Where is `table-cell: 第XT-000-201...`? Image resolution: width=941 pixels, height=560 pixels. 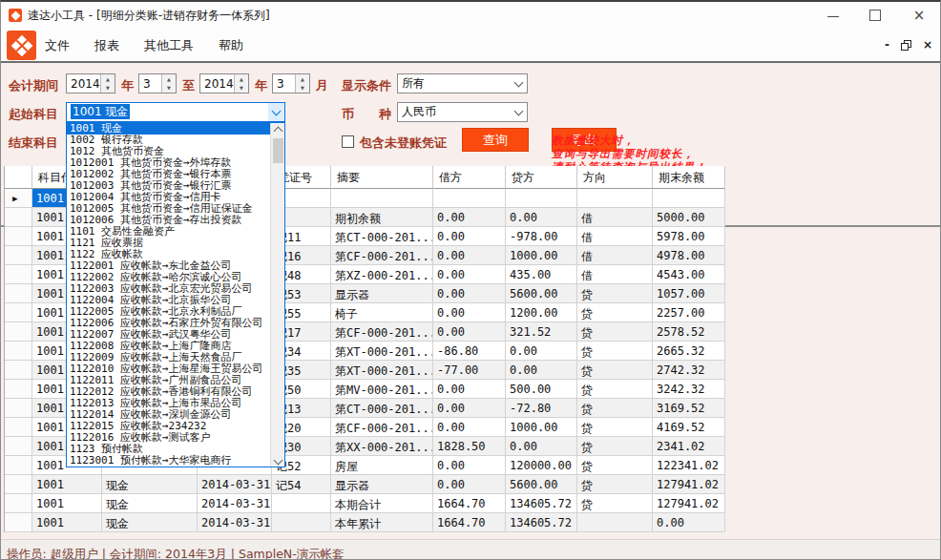
table-cell: 第XT-000-201... is located at coordinates (382, 351).